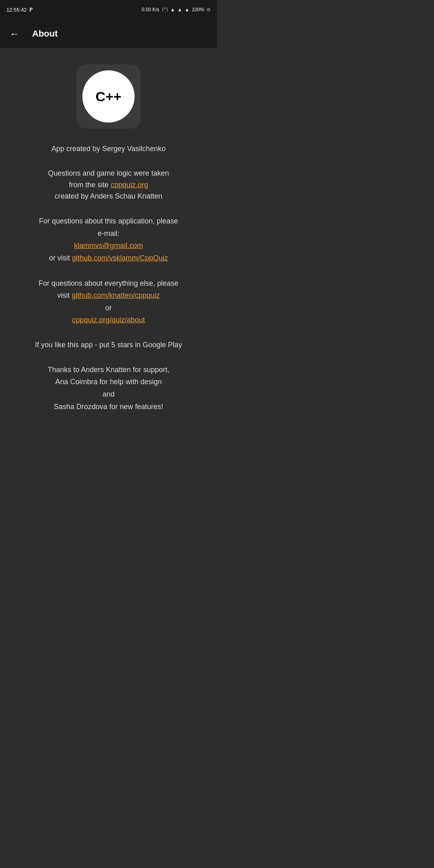  Describe the element at coordinates (108, 308) in the screenshot. I see `else-or: or` at that location.